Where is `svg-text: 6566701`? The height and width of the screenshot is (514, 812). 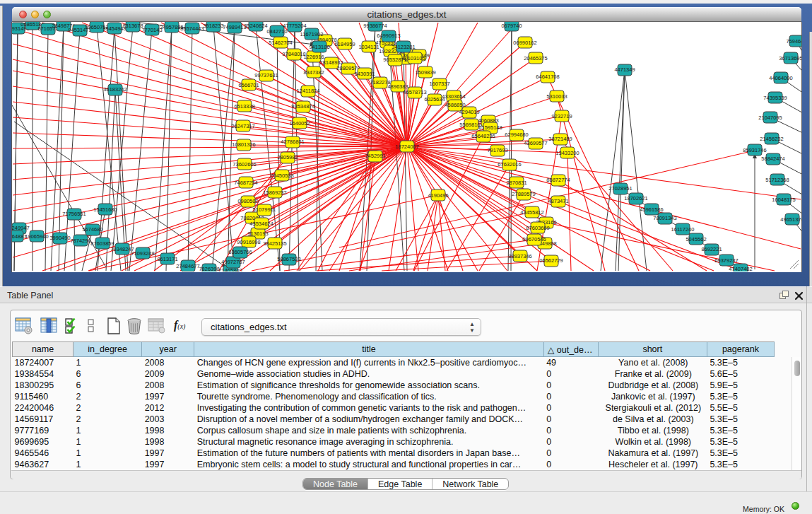
svg-text: 6566701 is located at coordinates (249, 85).